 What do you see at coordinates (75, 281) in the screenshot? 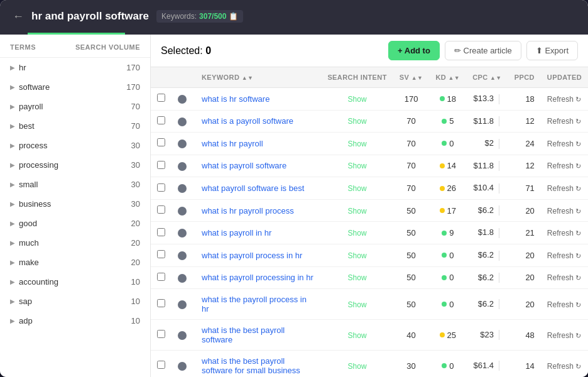
I see `sidebar-item-accounting: ▶ accounting 10` at bounding box center [75, 281].